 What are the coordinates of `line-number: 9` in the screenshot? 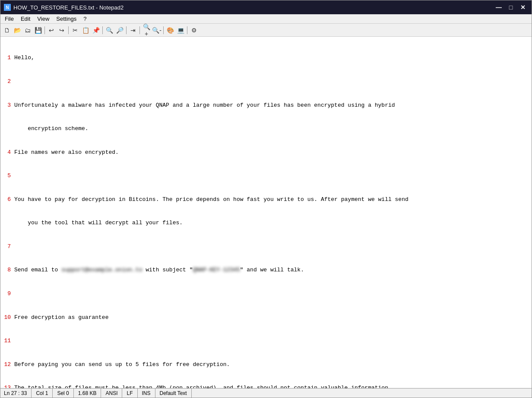 It's located at (6, 294).